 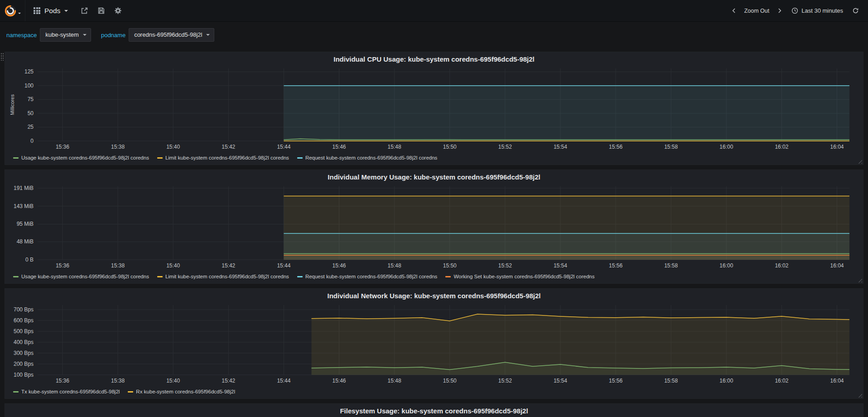 What do you see at coordinates (434, 11) in the screenshot?
I see `top-navbar: Pods` at bounding box center [434, 11].